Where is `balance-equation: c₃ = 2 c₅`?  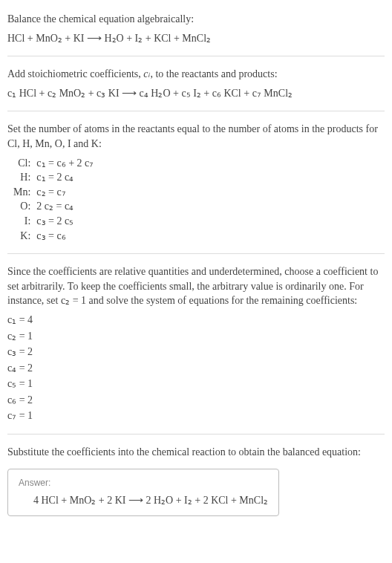 balance-equation: c₃ = 2 c₅ is located at coordinates (65, 221).